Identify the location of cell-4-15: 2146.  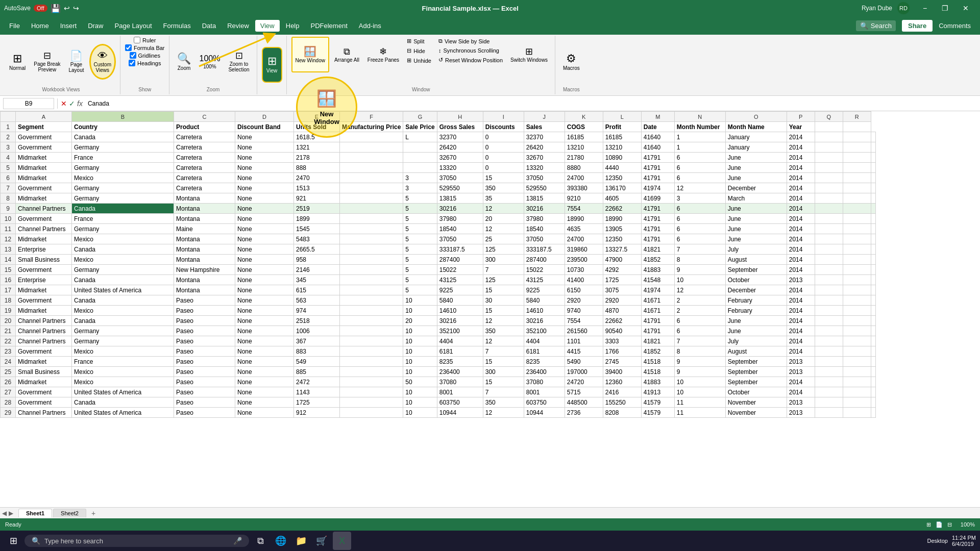
(317, 270).